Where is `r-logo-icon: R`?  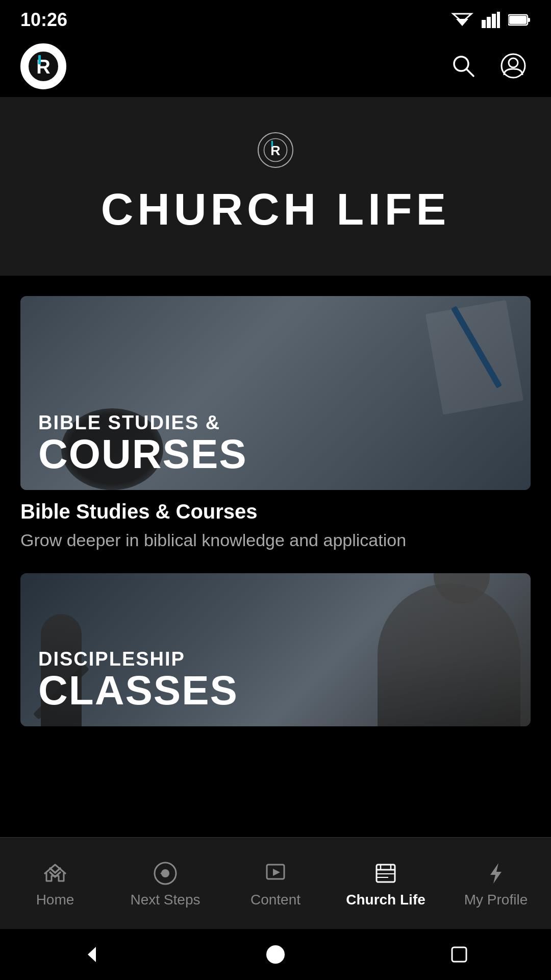 r-logo-icon: R is located at coordinates (43, 66).